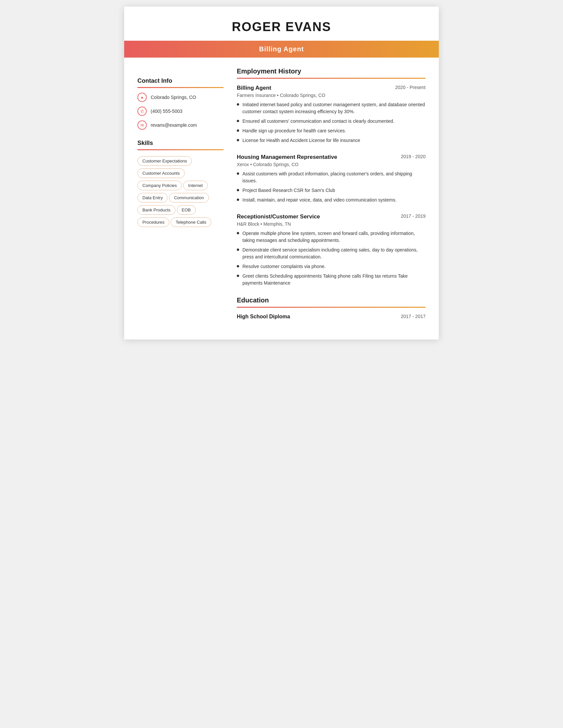  Describe the element at coordinates (159, 185) in the screenshot. I see `skill-tag: Company Policies` at that location.